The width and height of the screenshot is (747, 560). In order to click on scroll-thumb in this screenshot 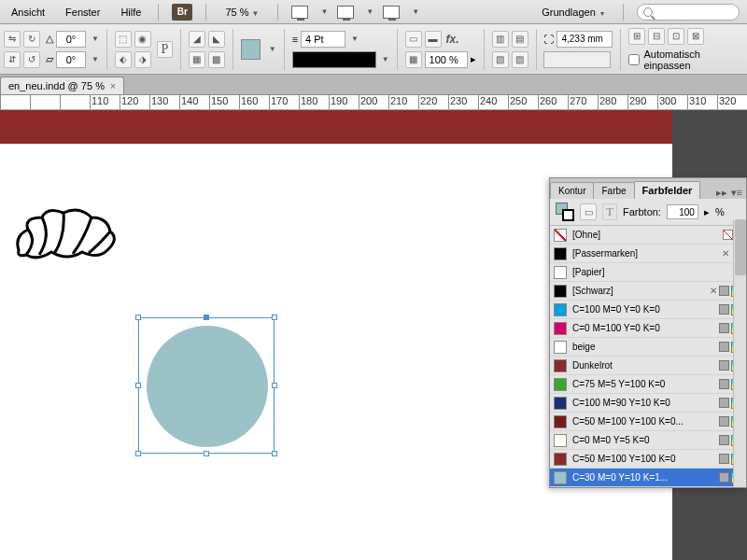, I will do `click(740, 247)`.